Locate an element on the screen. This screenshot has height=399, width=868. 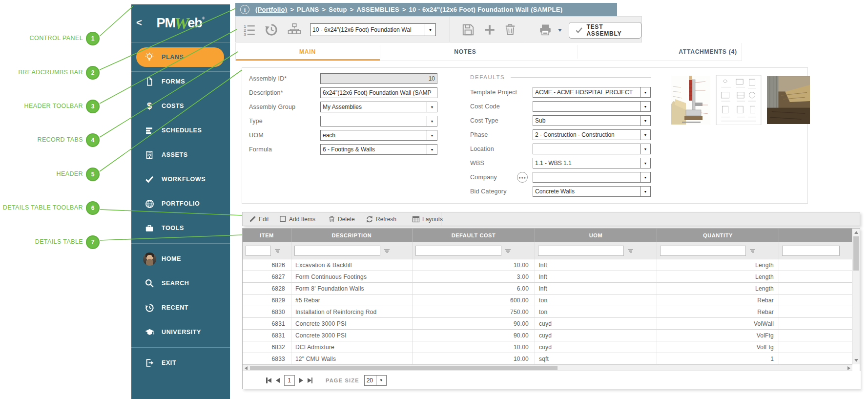
column-header-item: ITEM is located at coordinates (267, 235).